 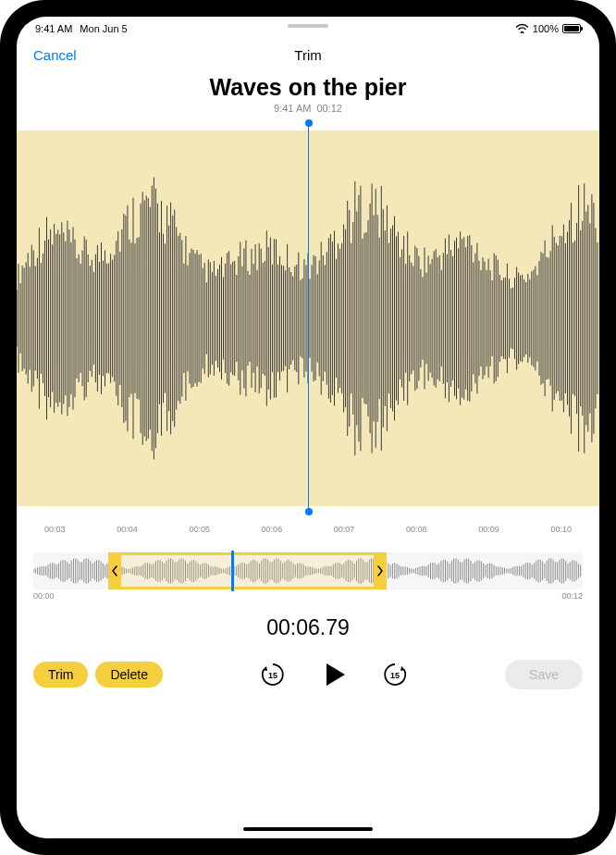 What do you see at coordinates (380, 571) in the screenshot?
I see `trim-handle-end` at bounding box center [380, 571].